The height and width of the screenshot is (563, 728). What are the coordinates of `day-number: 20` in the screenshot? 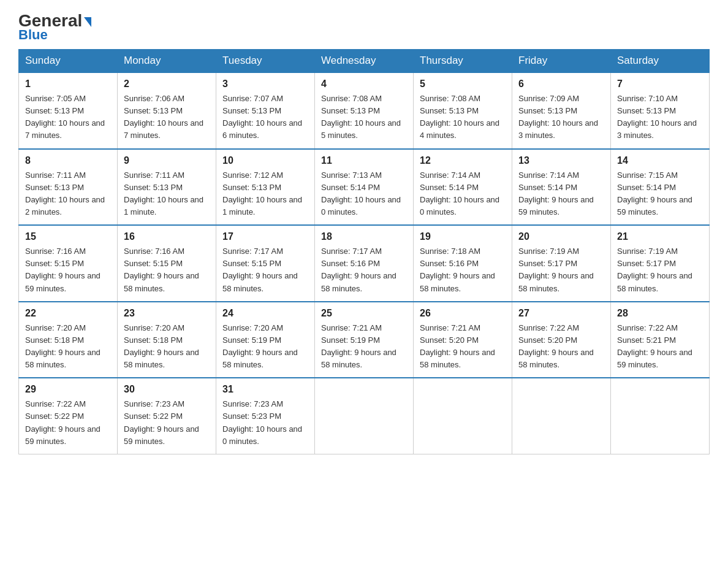 It's located at (561, 237).